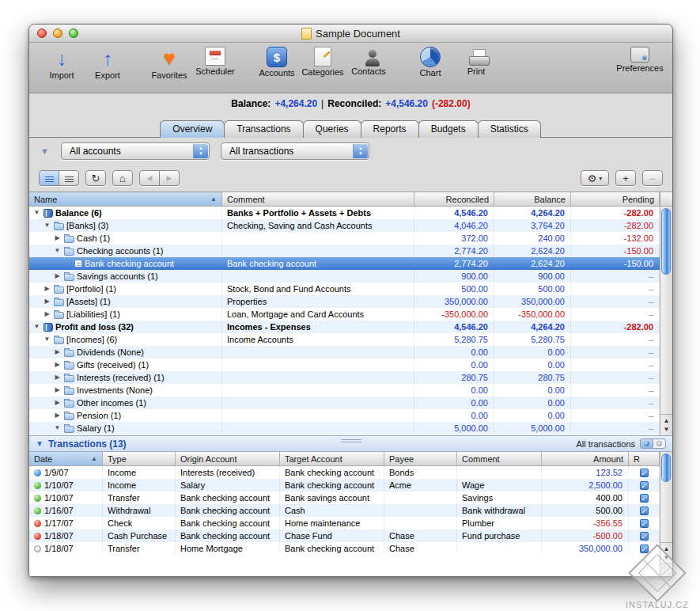  What do you see at coordinates (345, 498) in the screenshot?
I see `transaction-row: 1/10/07TransferBank checking accountBank…` at bounding box center [345, 498].